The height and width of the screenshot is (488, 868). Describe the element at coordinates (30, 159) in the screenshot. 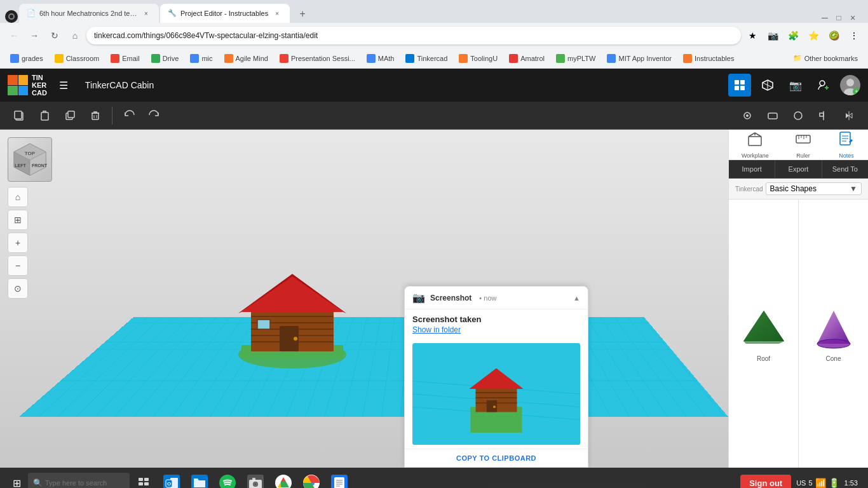

I see `view-cube-face: TOP LEFT FRONT` at that location.